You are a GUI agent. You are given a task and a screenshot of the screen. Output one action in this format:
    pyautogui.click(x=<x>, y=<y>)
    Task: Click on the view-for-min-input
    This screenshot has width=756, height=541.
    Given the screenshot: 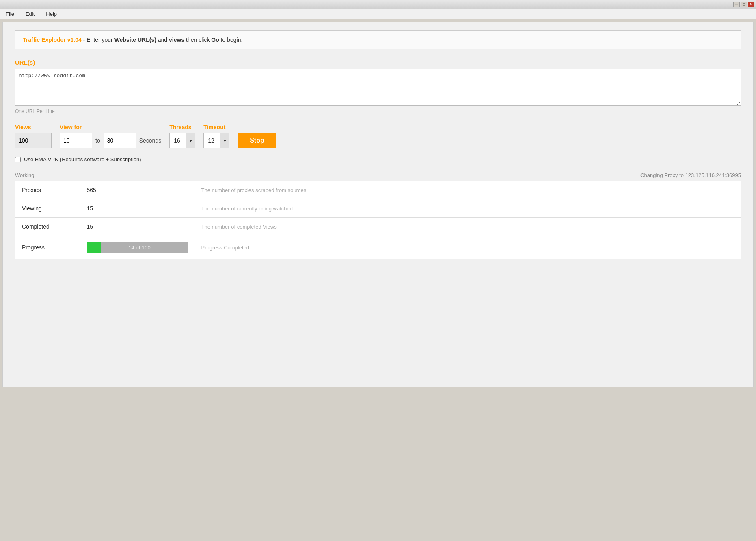 What is the action you would take?
    pyautogui.click(x=76, y=141)
    